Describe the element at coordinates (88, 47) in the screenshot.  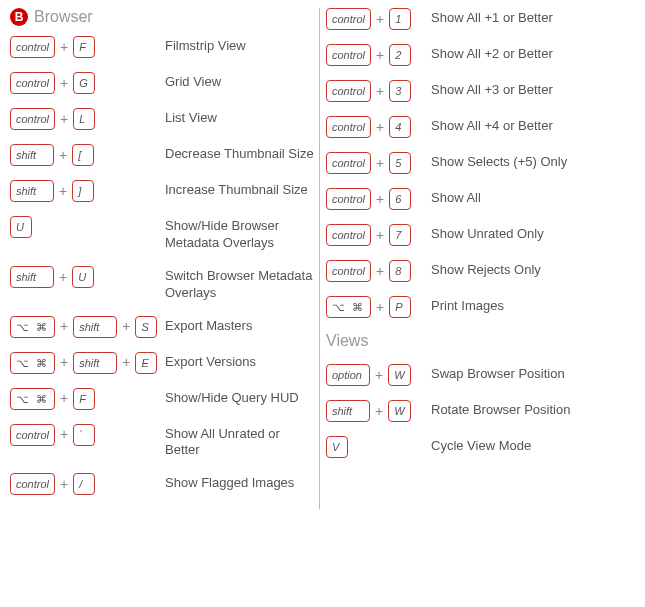
I see `key-sequence: control+F` at that location.